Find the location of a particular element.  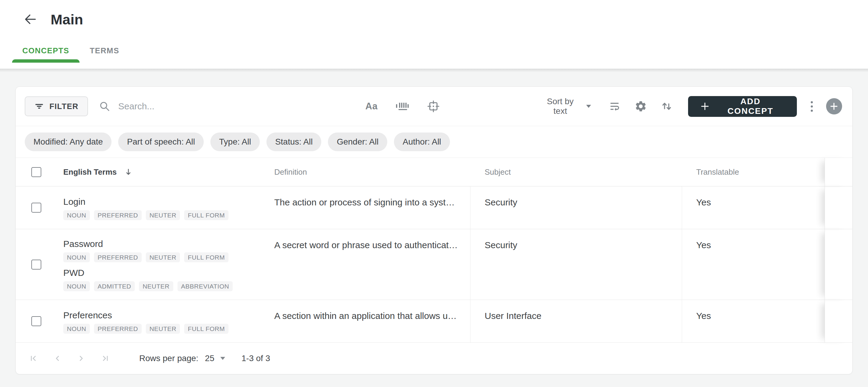

sort-by-select: Sort by text is located at coordinates (565, 106).